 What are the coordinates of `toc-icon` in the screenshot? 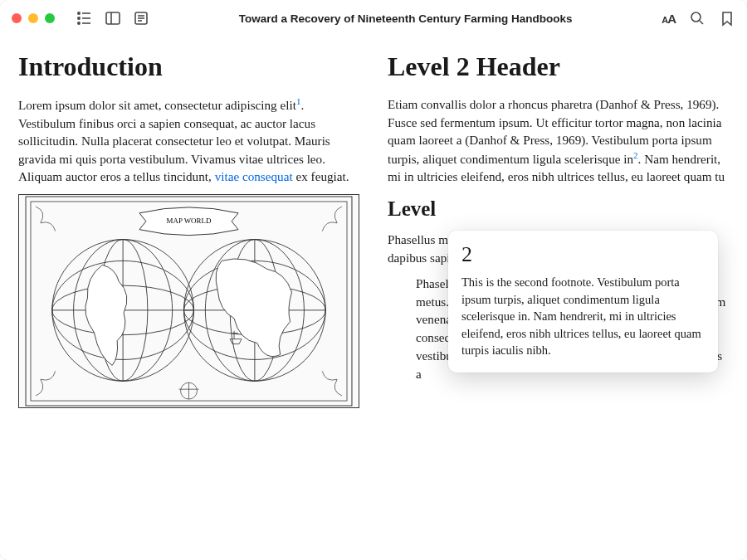 It's located at (85, 18).